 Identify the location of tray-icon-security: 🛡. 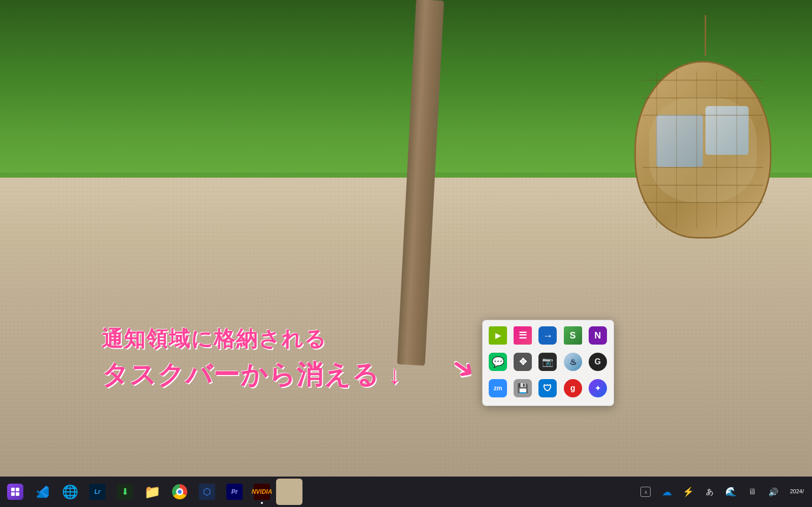
(548, 388).